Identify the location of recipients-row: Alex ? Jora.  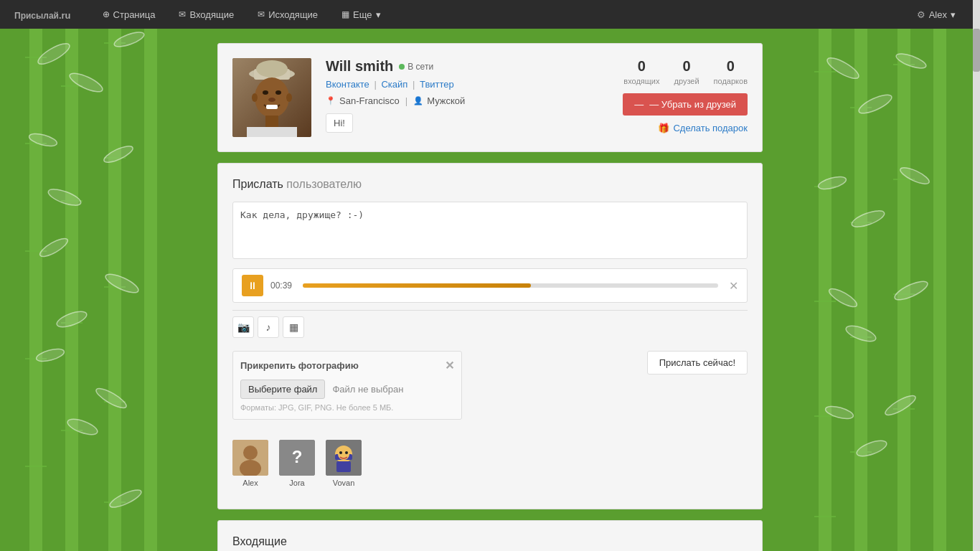
(347, 463).